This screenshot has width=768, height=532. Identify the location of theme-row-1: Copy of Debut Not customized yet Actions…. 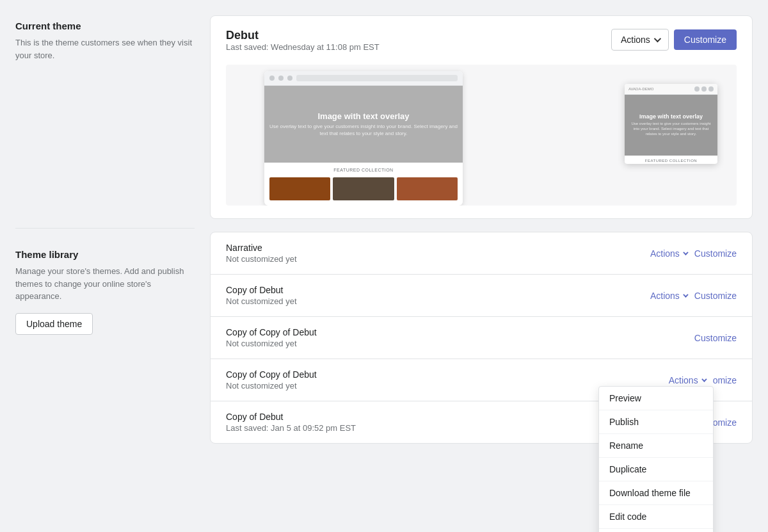
(481, 296).